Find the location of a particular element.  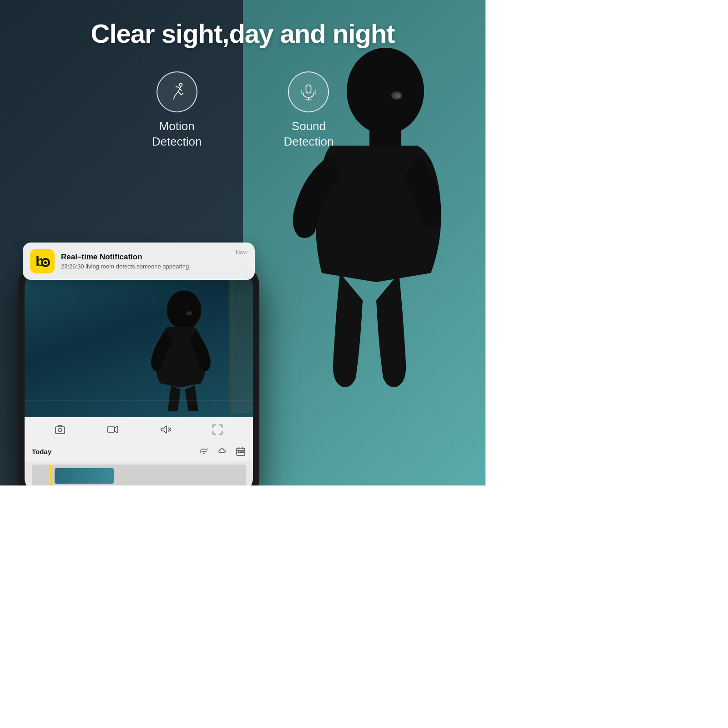

cloud-icon is located at coordinates (222, 451).